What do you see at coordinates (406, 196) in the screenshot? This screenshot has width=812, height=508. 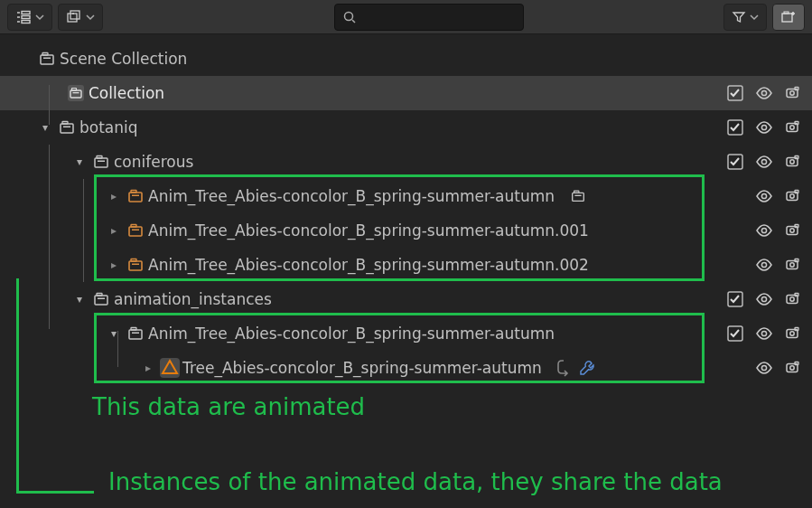 I see `tree-row-anim1: Anim_Tree_Abies-concolor_B_spring-summer…` at bounding box center [406, 196].